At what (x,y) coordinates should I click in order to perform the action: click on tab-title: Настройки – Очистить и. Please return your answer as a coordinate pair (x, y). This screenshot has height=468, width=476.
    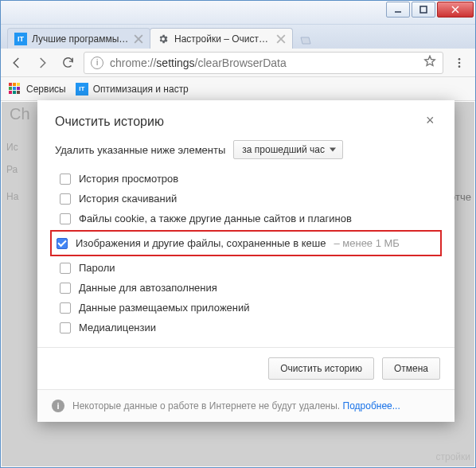
    Looking at the image, I should click on (223, 39).